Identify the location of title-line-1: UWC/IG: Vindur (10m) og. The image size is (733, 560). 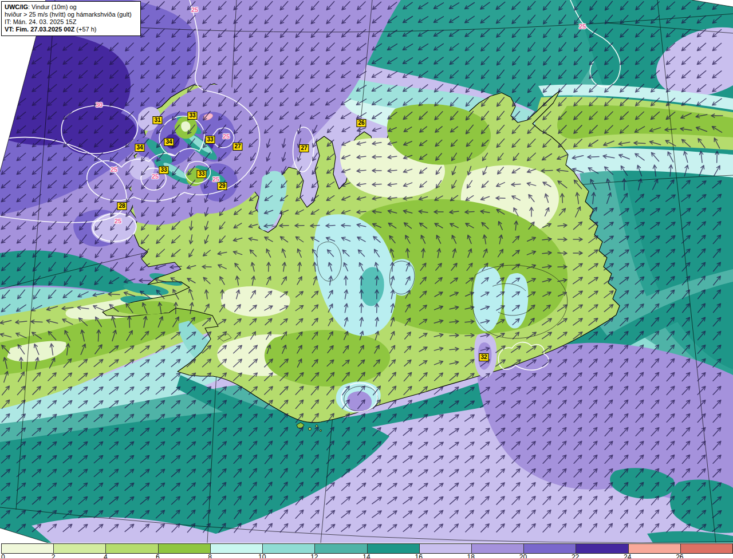
(71, 7).